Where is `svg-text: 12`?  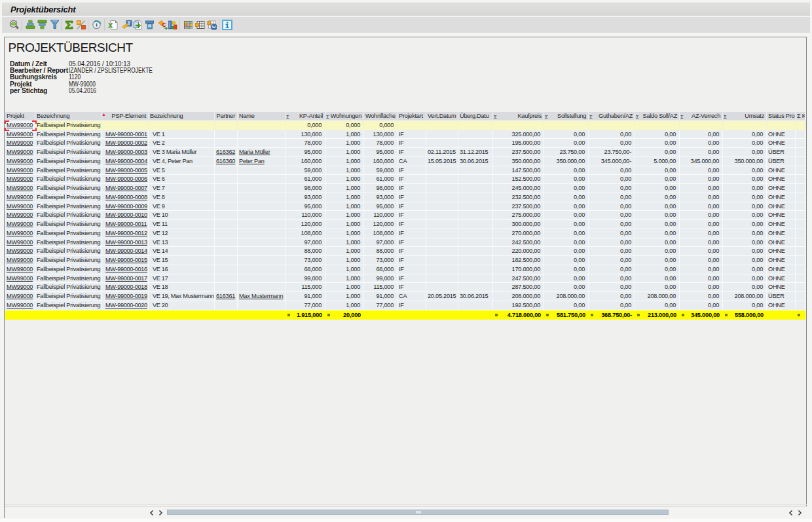 svg-text: 12 is located at coordinates (151, 26).